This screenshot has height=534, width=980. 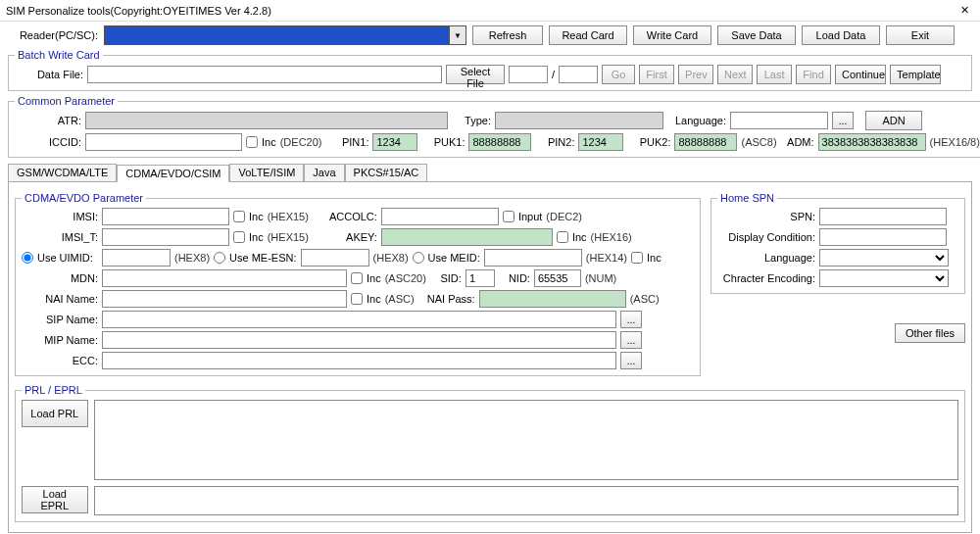 What do you see at coordinates (359, 319) in the screenshot?
I see `sipname-input` at bounding box center [359, 319].